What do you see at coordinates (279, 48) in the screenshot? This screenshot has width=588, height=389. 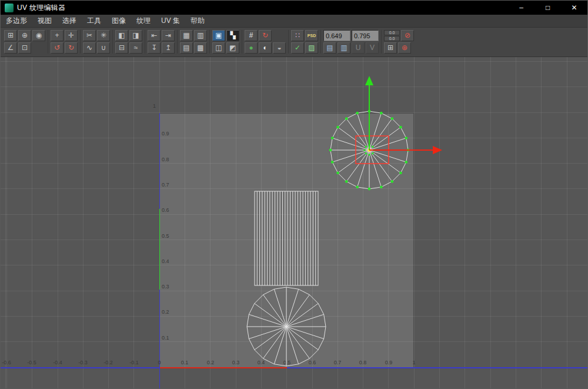 I see `dim-image-icon: ◒` at bounding box center [279, 48].